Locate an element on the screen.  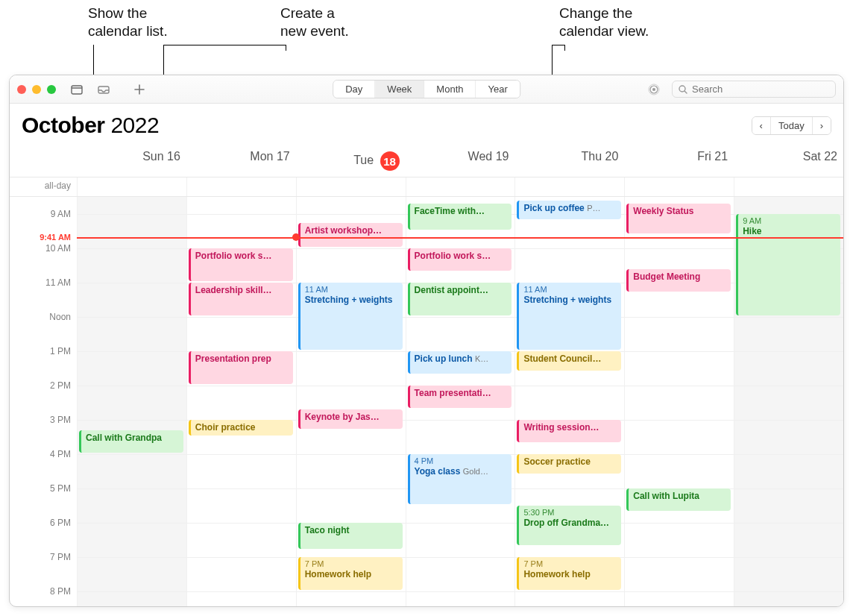
calendar-icon is located at coordinates (77, 89).